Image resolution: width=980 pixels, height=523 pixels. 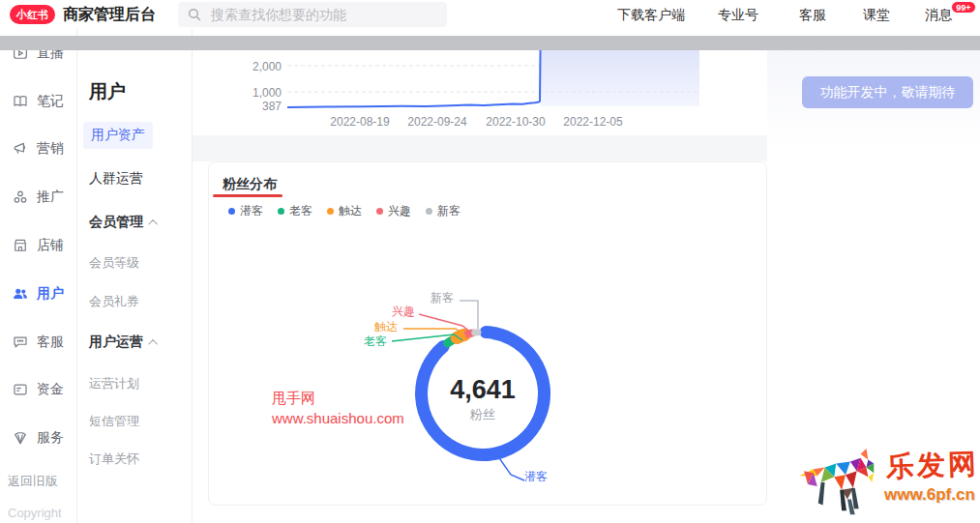 What do you see at coordinates (20, 390) in the screenshot?
I see `card-icon` at bounding box center [20, 390].